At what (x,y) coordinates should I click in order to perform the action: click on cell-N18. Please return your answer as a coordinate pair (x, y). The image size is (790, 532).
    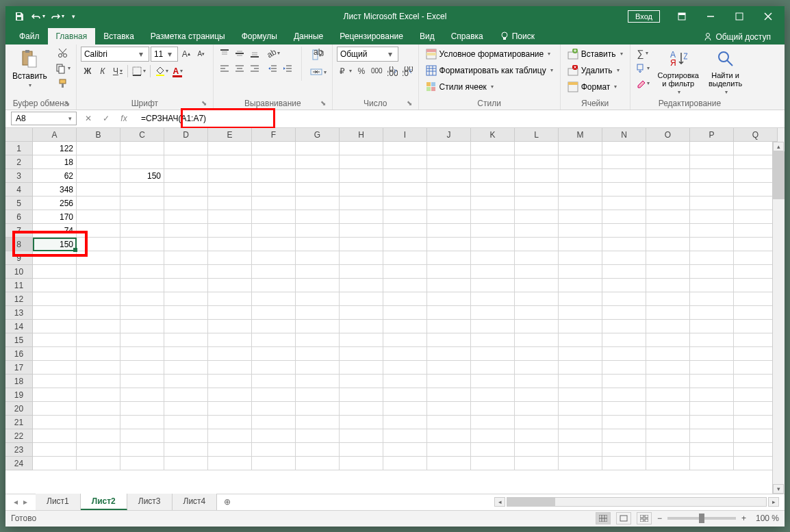
    Looking at the image, I should click on (624, 381).